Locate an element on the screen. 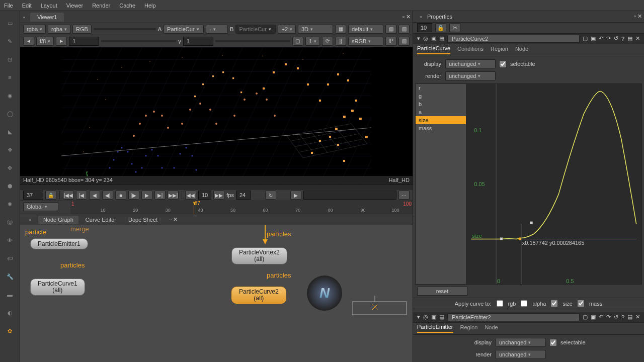 Image resolution: width=644 pixels, height=362 pixels. first-frame-button: |◀◀ is located at coordinates (68, 195).